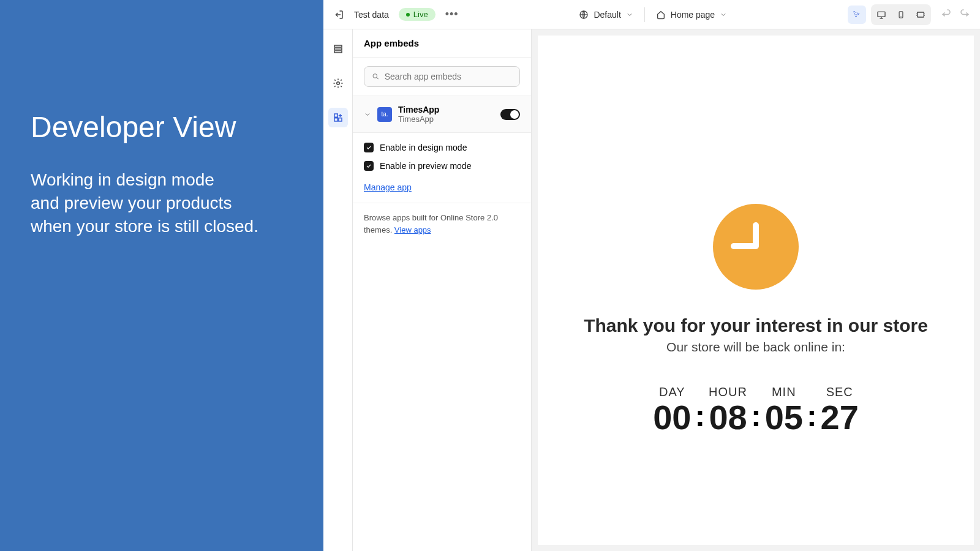  What do you see at coordinates (446, 119) in the screenshot?
I see `app-subtitle: TimesApp` at bounding box center [446, 119].